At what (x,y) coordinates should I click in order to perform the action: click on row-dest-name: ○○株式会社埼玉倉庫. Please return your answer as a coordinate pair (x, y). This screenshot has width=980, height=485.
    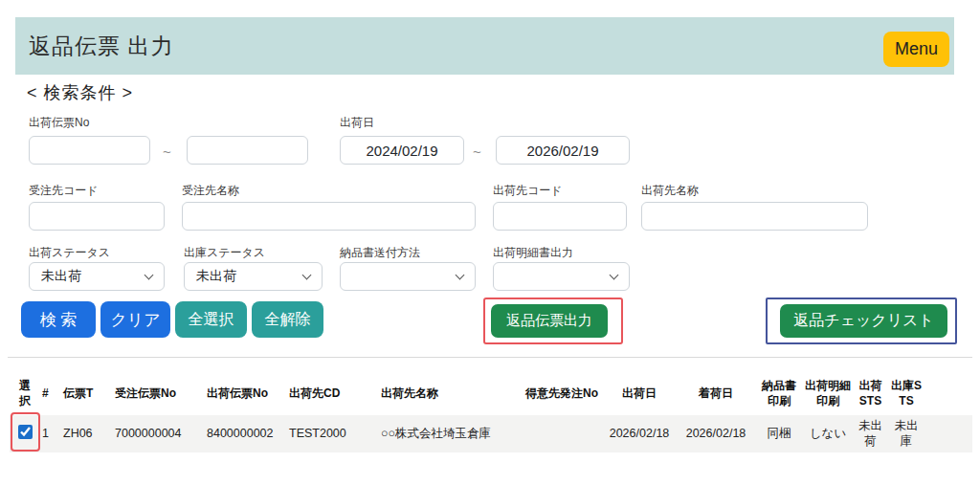
    Looking at the image, I should click on (450, 434).